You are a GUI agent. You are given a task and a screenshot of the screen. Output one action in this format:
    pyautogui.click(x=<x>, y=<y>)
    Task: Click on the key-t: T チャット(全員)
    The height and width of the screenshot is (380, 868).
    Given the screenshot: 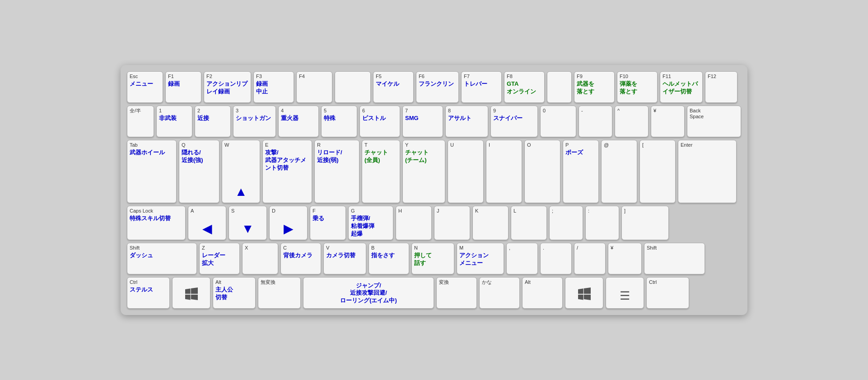 What is the action you would take?
    pyautogui.click(x=381, y=171)
    